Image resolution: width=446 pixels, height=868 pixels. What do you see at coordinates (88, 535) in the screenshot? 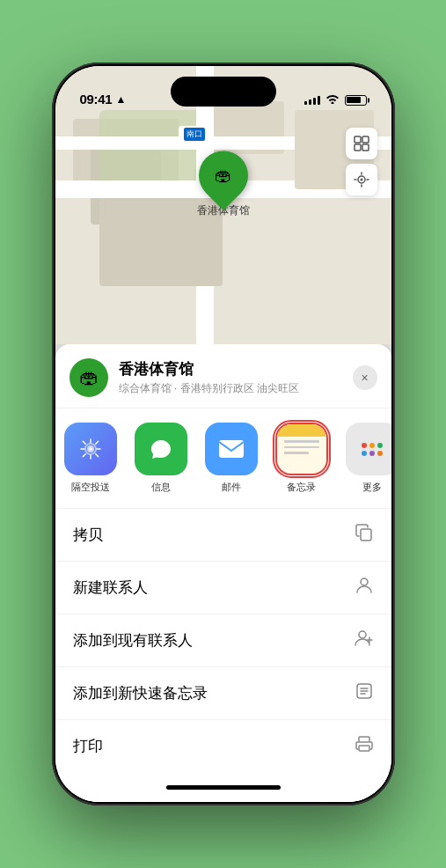
I see `copy-label: 拷贝` at bounding box center [88, 535].